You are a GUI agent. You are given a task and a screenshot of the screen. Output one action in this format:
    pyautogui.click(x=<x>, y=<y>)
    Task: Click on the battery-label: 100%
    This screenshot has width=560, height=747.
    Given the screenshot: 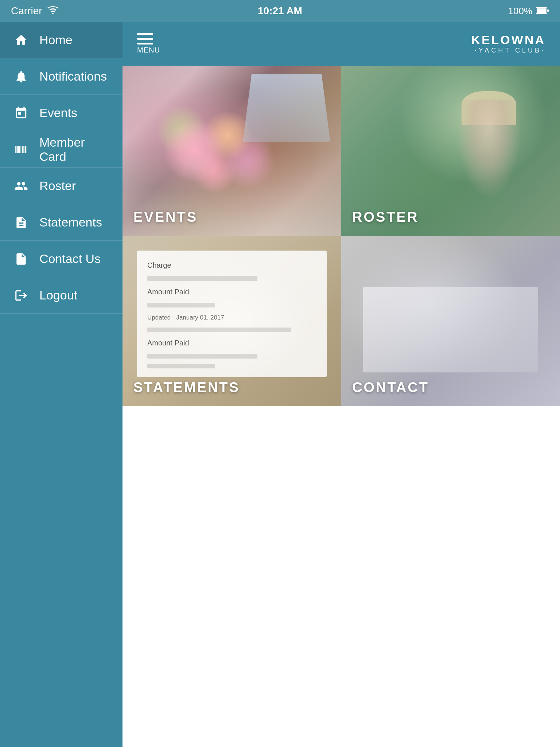 What is the action you would take?
    pyautogui.click(x=521, y=11)
    